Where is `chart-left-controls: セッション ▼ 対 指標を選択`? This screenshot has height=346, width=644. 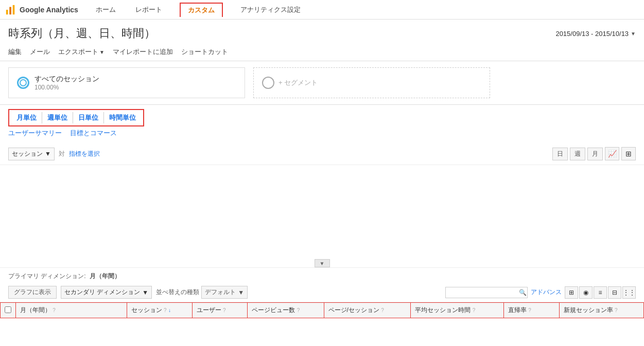
chart-left-controls: セッション ▼ 対 指標を選択 is located at coordinates (54, 154).